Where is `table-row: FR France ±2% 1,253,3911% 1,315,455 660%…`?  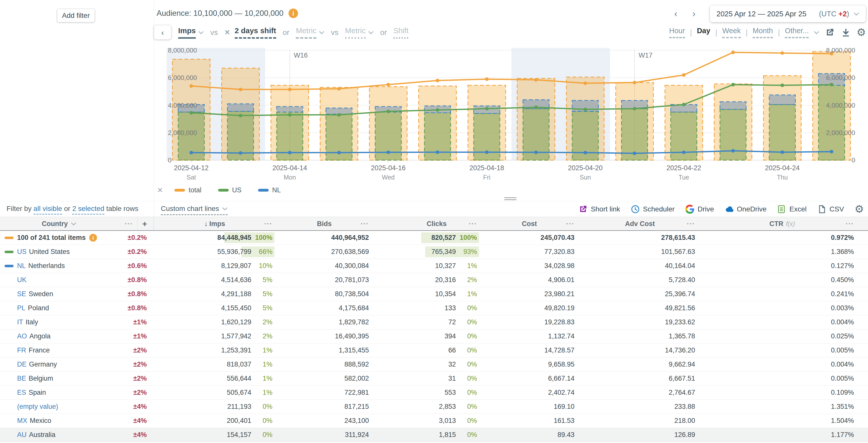 table-row: FR France ±2% 1,253,3911% 1,315,455 660%… is located at coordinates (434, 351).